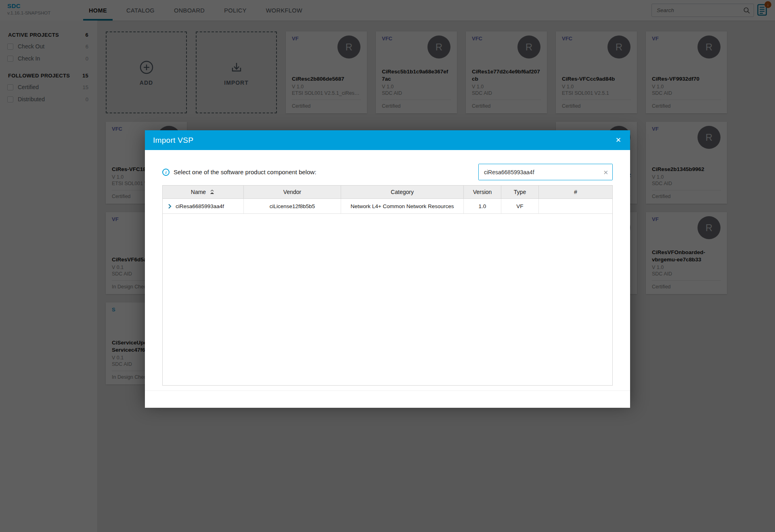  What do you see at coordinates (388, 140) in the screenshot?
I see `modal-header: Import VSP ✕` at bounding box center [388, 140].